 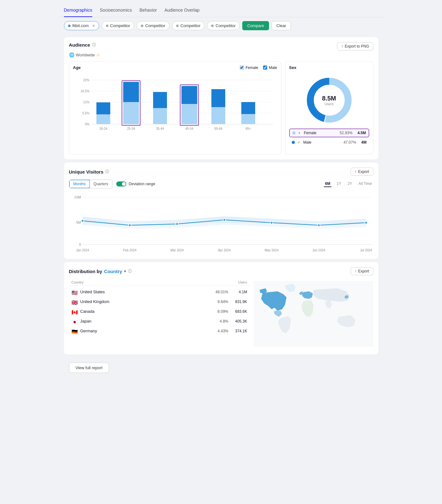 I want to click on age-chart-title: Age, so click(x=77, y=67).